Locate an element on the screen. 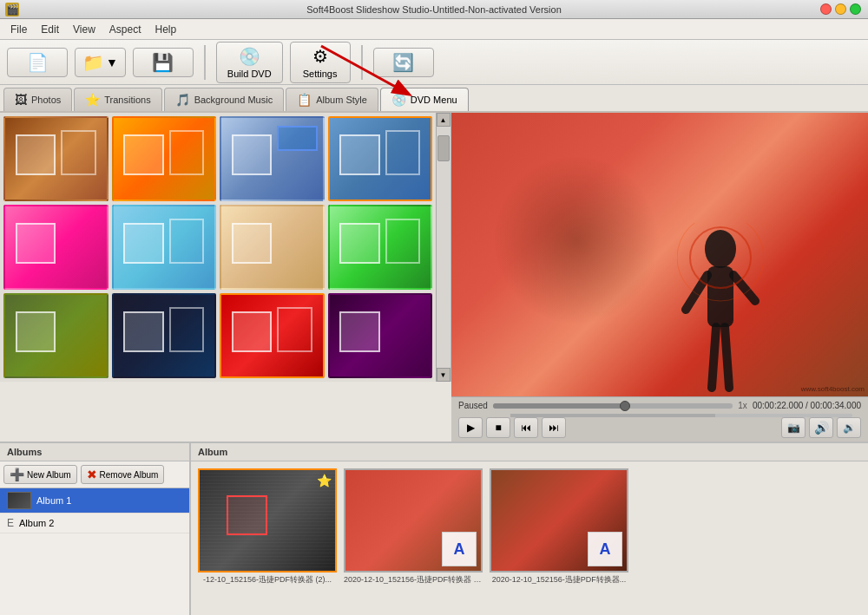 This screenshot has height=615, width=868. remove-album-button: ✖ Remove Album is located at coordinates (123, 474).